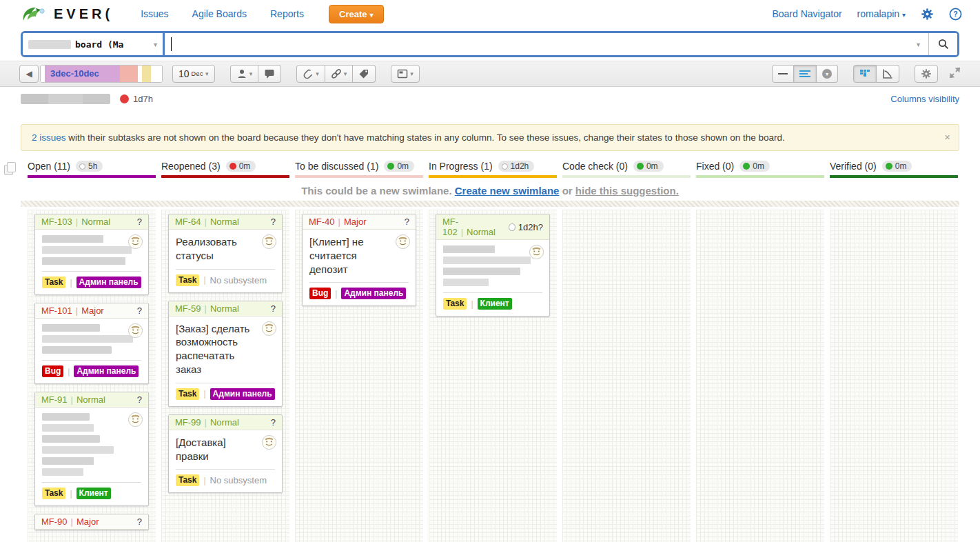  What do you see at coordinates (955, 74) in the screenshot?
I see `fullscreen-expand-icon` at bounding box center [955, 74].